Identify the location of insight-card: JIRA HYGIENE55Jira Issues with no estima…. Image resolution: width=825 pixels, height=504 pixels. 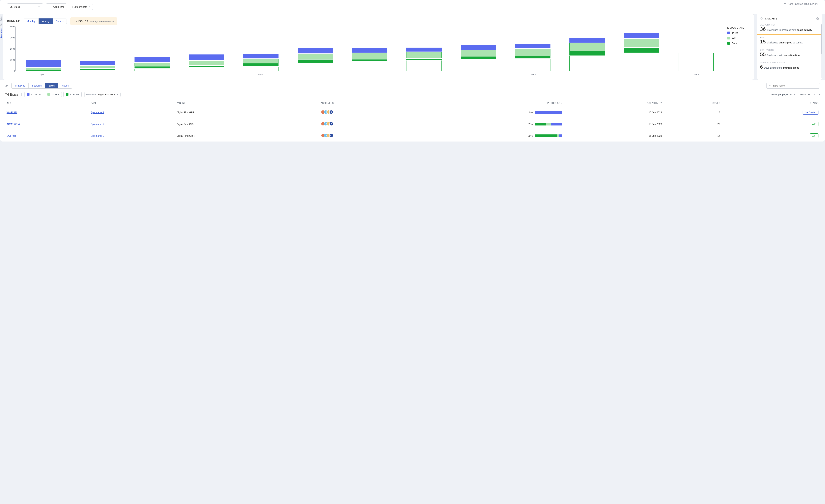
(790, 54).